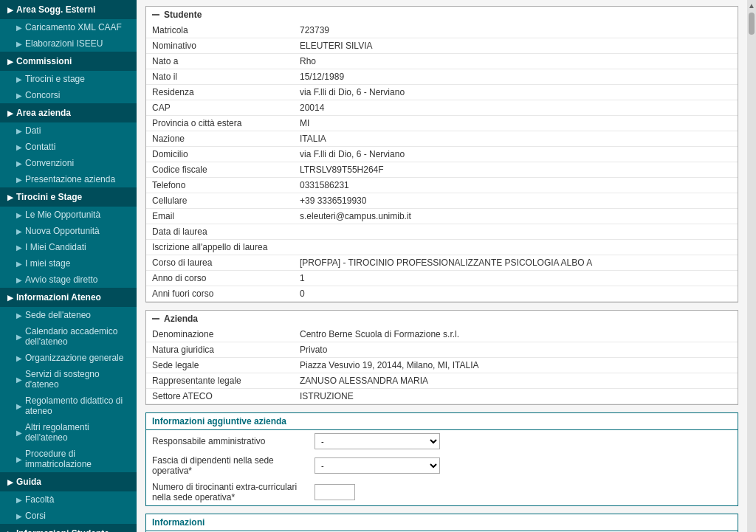 The image size is (756, 532). Describe the element at coordinates (68, 482) in the screenshot. I see `sidebar-group-5: ▶Guida` at that location.